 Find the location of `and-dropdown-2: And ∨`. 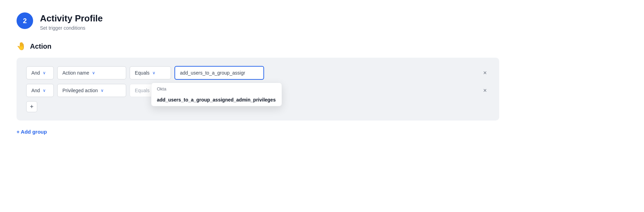

and-dropdown-2: And ∨ is located at coordinates (40, 90).